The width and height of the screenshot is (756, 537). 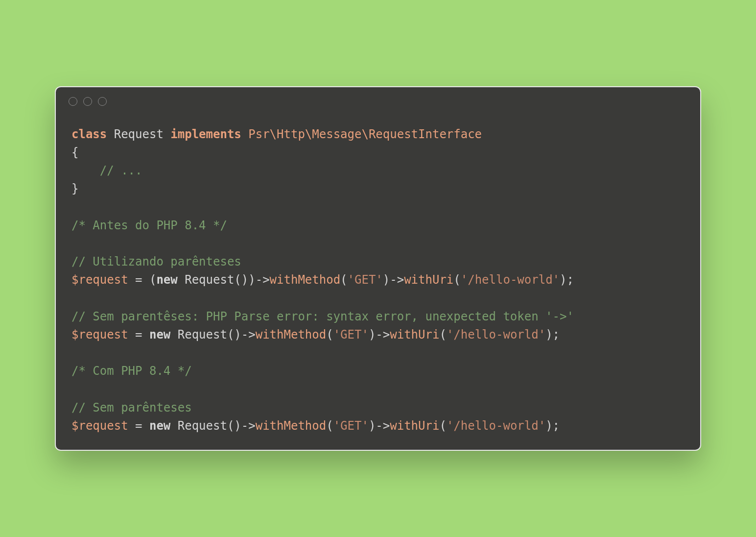 What do you see at coordinates (361, 134) in the screenshot?
I see `code-token-type: Psr\Http\Message\RequestInterface` at bounding box center [361, 134].